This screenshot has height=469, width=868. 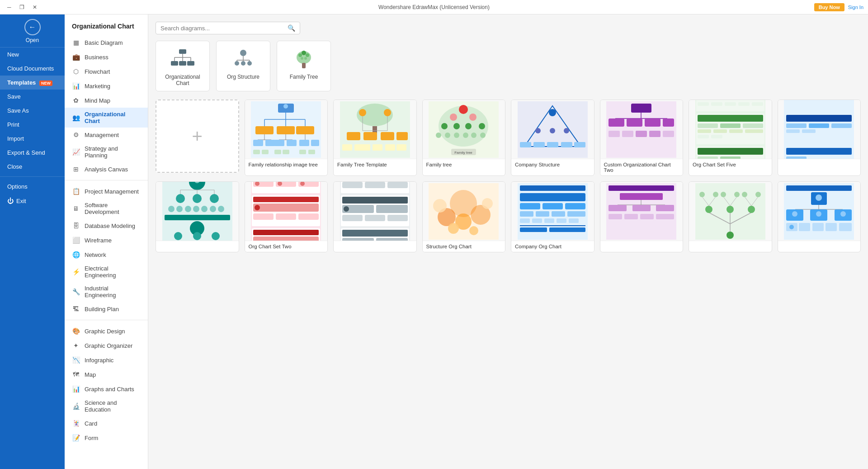 I want to click on sidebar-save: Save, so click(x=33, y=97).